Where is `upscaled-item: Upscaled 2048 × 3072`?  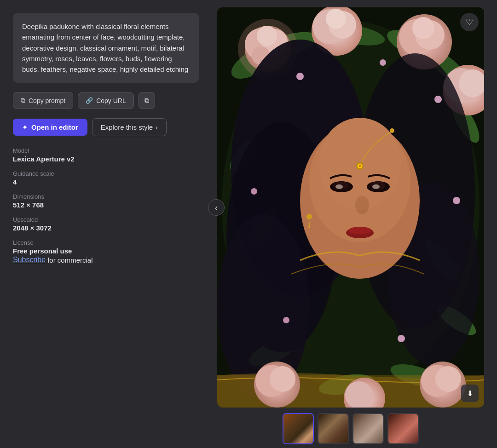
upscaled-item: Upscaled 2048 × 3072 is located at coordinates (106, 224).